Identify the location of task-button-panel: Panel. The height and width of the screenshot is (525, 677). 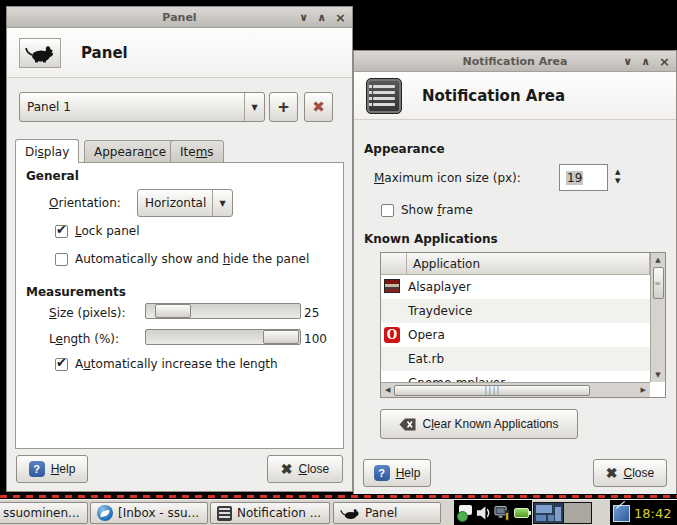
(387, 513).